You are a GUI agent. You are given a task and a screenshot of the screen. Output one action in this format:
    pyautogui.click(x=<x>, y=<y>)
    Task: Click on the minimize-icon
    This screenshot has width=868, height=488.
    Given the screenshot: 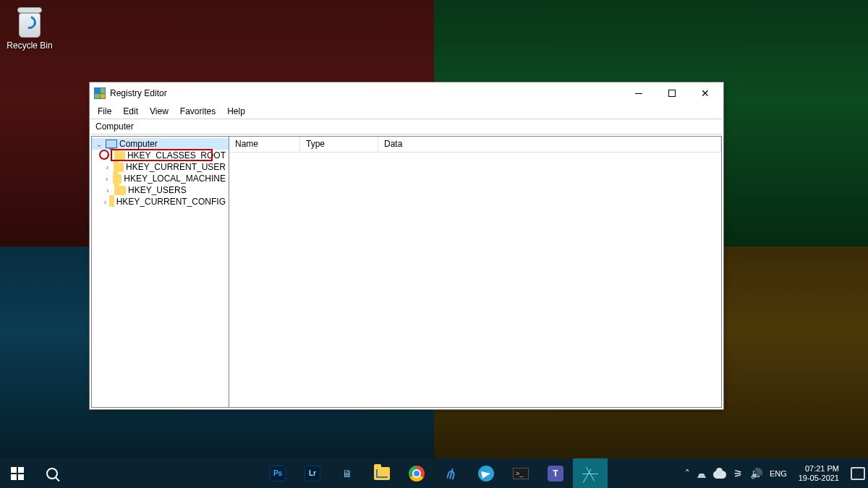 What is the action you would take?
    pyautogui.click(x=639, y=94)
    